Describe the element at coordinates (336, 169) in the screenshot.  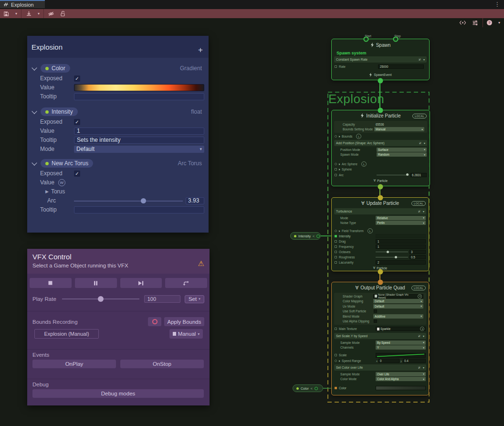
I see `sphere-port` at that location.